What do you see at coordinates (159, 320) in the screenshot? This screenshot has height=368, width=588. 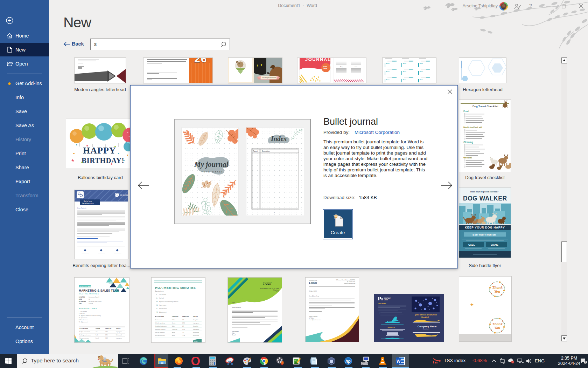 I see `svg-text: Mention laws` at bounding box center [159, 320].